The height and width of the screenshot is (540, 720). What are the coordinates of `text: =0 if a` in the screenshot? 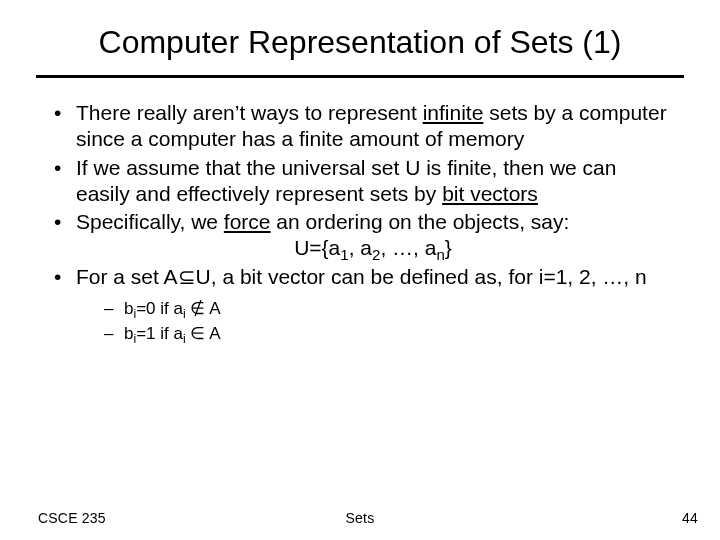 It's located at (160, 308).